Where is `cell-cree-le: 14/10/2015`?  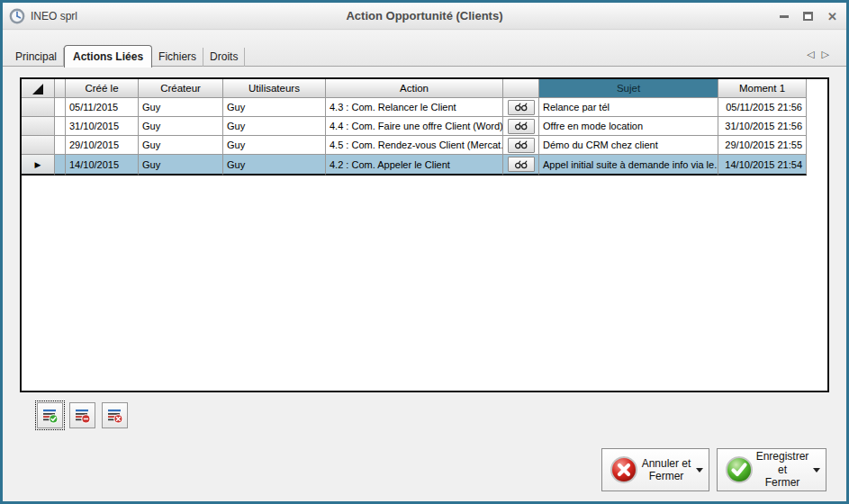 cell-cree-le: 14/10/2015 is located at coordinates (103, 166).